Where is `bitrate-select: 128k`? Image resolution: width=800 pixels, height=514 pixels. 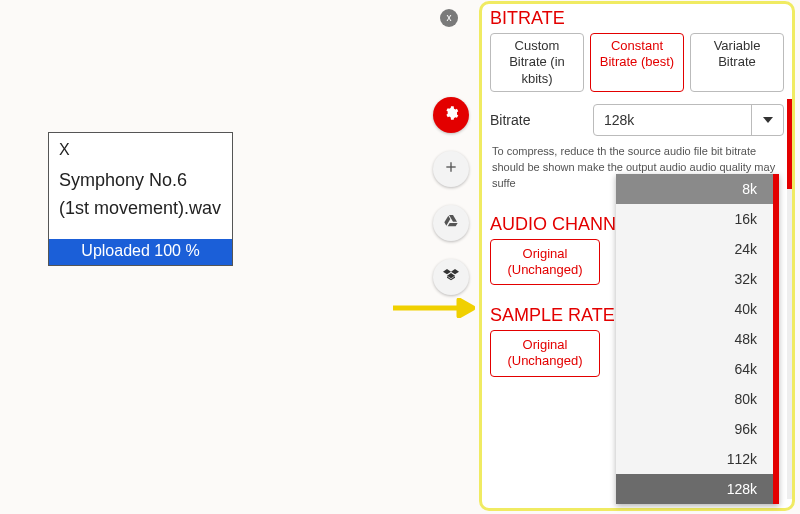 bitrate-select: 128k is located at coordinates (688, 120).